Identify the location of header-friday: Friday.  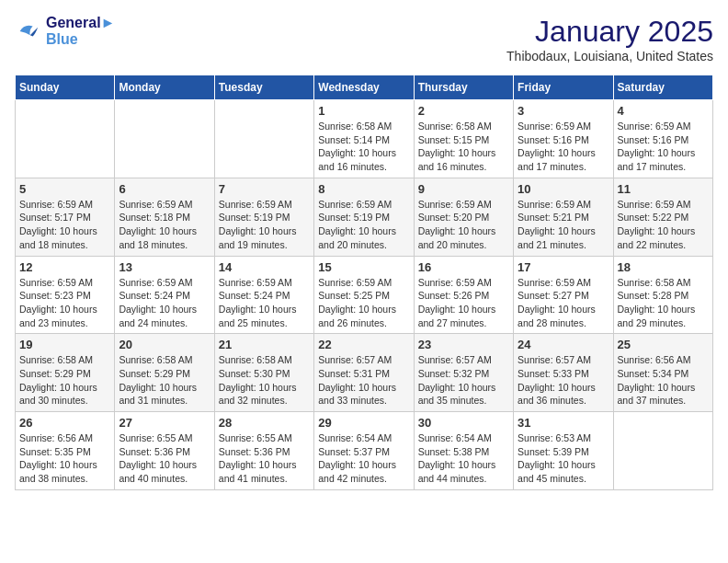
(563, 88).